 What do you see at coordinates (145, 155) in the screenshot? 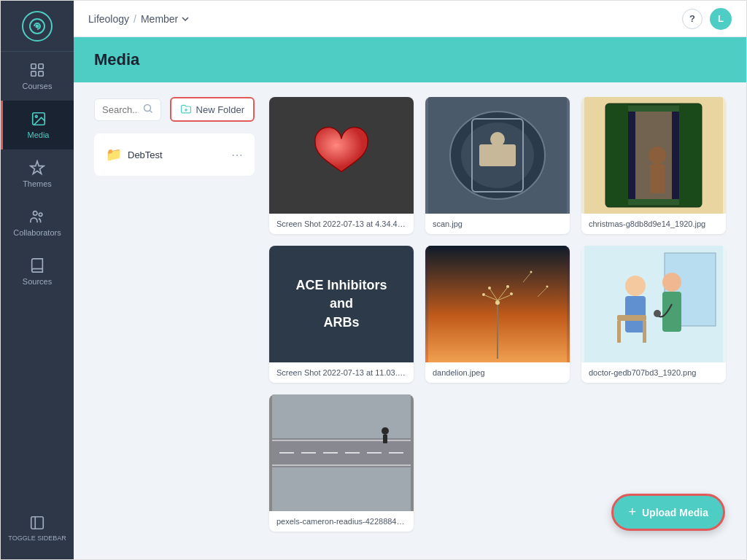
I see `folder-name: DebTest` at bounding box center [145, 155].